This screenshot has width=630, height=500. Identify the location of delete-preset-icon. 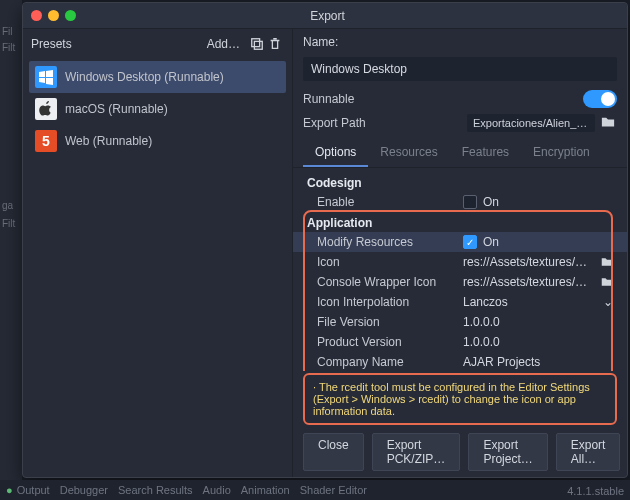
(275, 44).